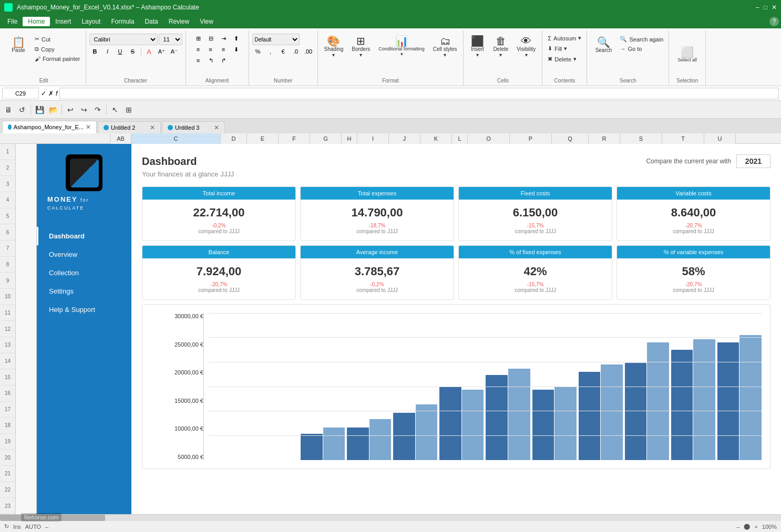 This screenshot has height=532, width=781. What do you see at coordinates (283, 51) in the screenshot?
I see `accounting-button: €` at bounding box center [283, 51].